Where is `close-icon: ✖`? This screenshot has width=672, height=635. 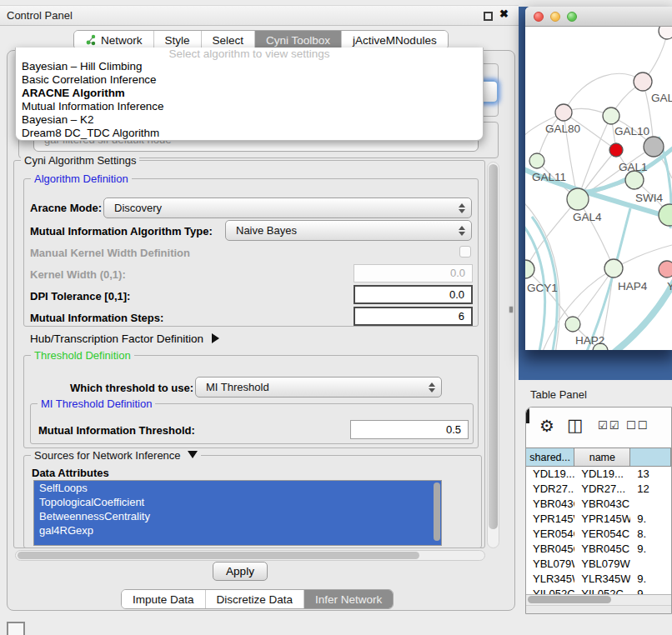 close-icon: ✖ is located at coordinates (504, 13).